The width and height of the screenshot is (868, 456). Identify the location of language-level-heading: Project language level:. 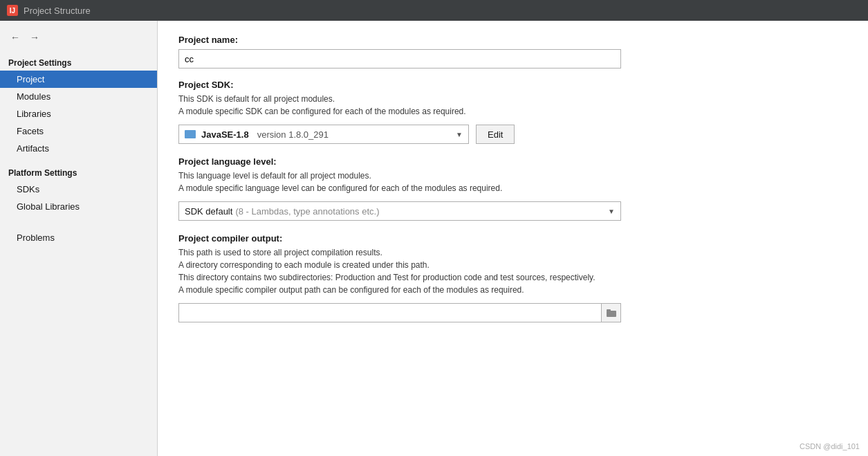
(513, 162).